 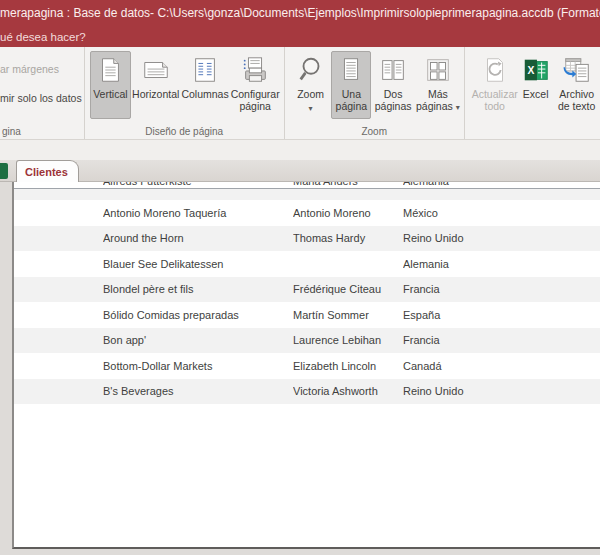 What do you see at coordinates (43, 132) in the screenshot?
I see `group-label-page-size: gina` at bounding box center [43, 132].